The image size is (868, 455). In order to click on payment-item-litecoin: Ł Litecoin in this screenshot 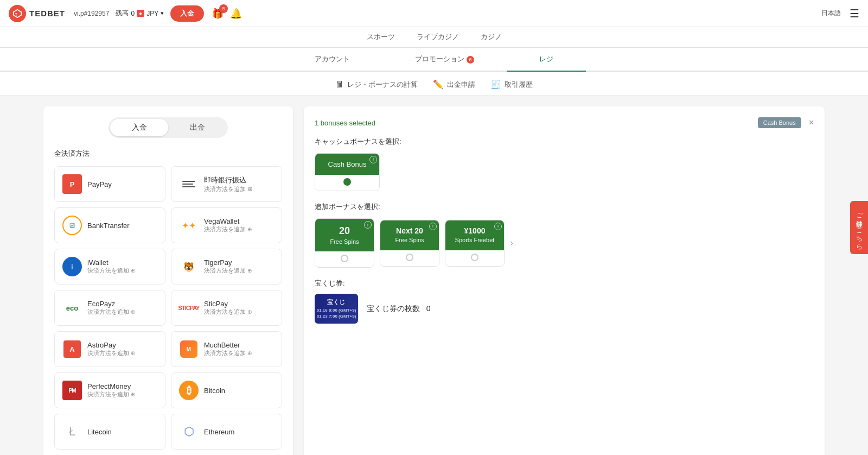, I will do `click(110, 432)`.